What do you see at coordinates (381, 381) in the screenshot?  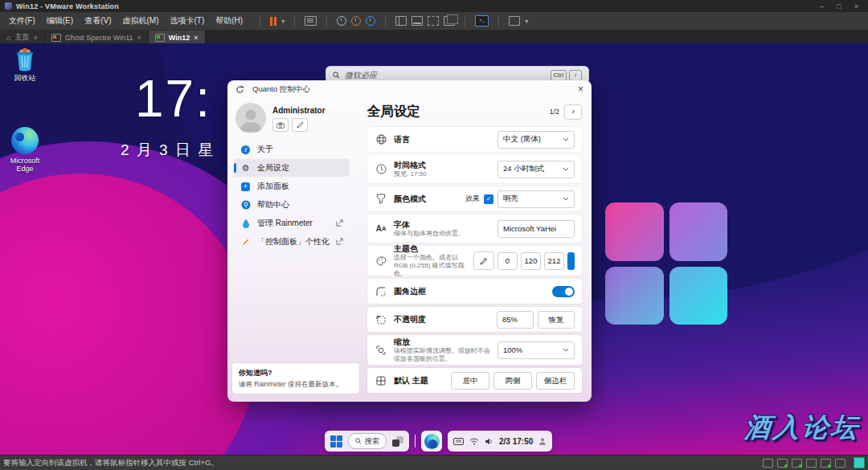 I see `layout-grid-icon` at bounding box center [381, 381].